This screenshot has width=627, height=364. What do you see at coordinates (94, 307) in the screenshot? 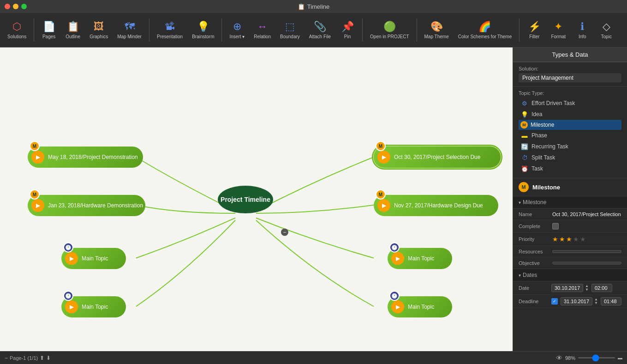
I see `node-maintopic-2: 🕐 ▶ Main Topic` at bounding box center [94, 307].